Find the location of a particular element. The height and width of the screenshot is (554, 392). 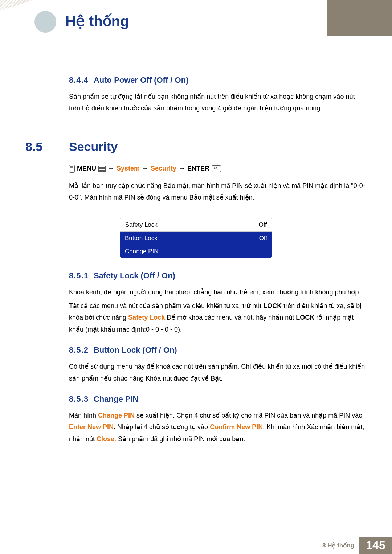

osd-label: Button Lock is located at coordinates (141, 238).